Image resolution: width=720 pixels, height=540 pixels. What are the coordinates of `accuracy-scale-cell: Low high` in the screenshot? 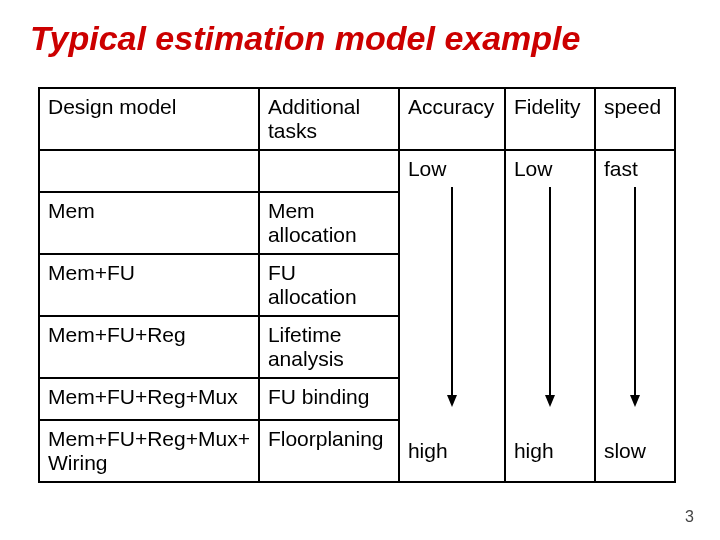 It's located at (452, 316).